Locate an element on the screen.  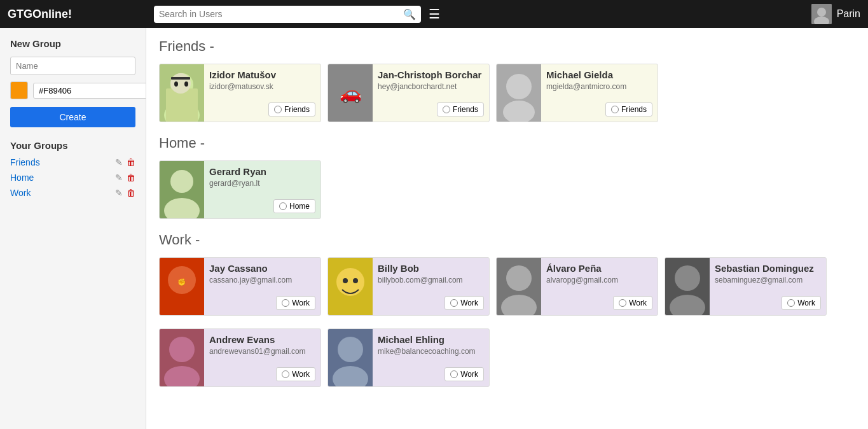
user-card-body-7: Álvaro Peña alvaropg@gmail.com Work is located at coordinates (599, 286).